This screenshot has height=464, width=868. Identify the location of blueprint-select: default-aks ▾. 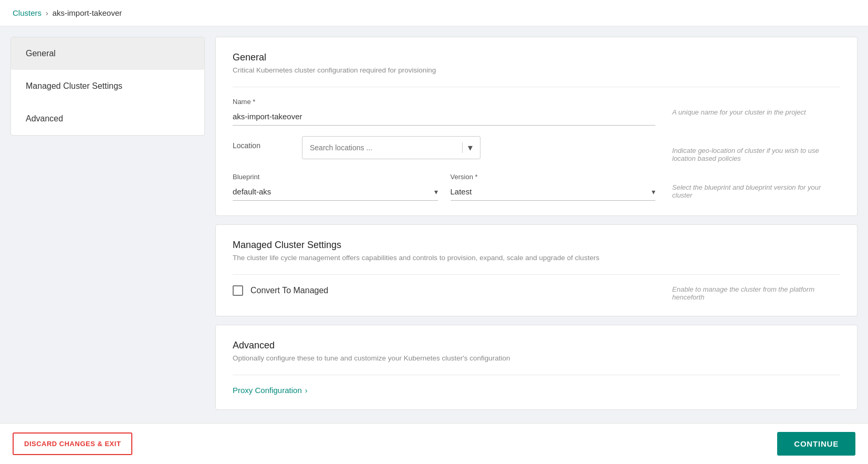
(335, 192).